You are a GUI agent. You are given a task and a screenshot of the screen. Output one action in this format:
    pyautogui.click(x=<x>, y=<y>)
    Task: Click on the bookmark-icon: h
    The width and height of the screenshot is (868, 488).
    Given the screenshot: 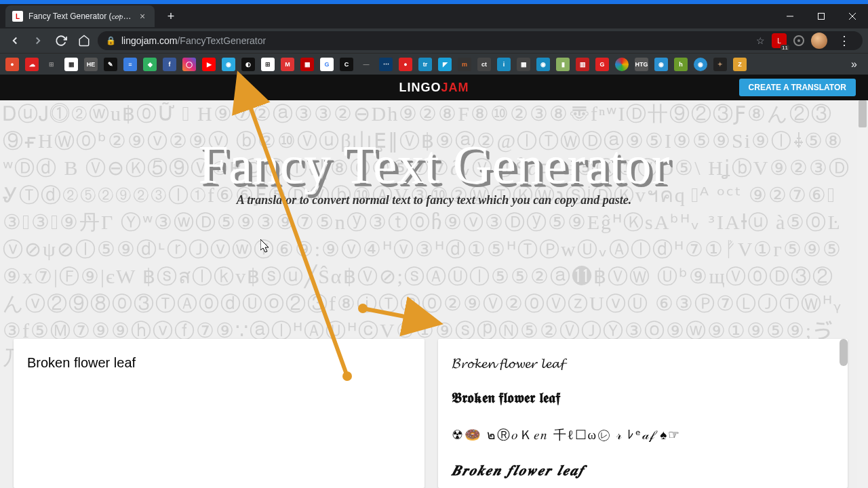 What is the action you would take?
    pyautogui.click(x=681, y=64)
    